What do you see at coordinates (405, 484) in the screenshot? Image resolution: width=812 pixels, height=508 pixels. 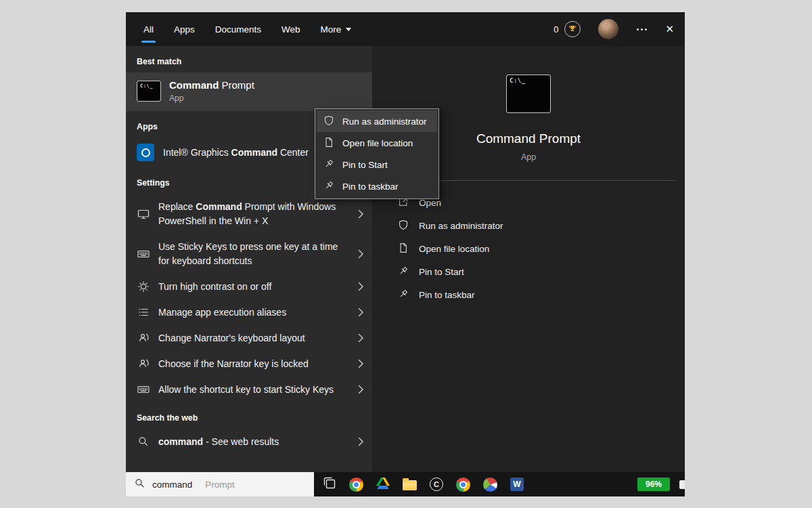 I see `taskbar: command Prompt C W 96%` at bounding box center [405, 484].